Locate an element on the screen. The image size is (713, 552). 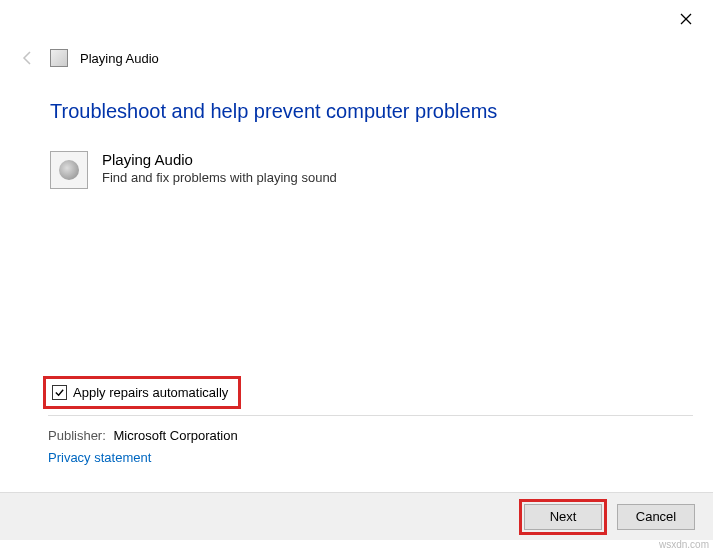
publisher-label: Publisher: is located at coordinates (77, 436).